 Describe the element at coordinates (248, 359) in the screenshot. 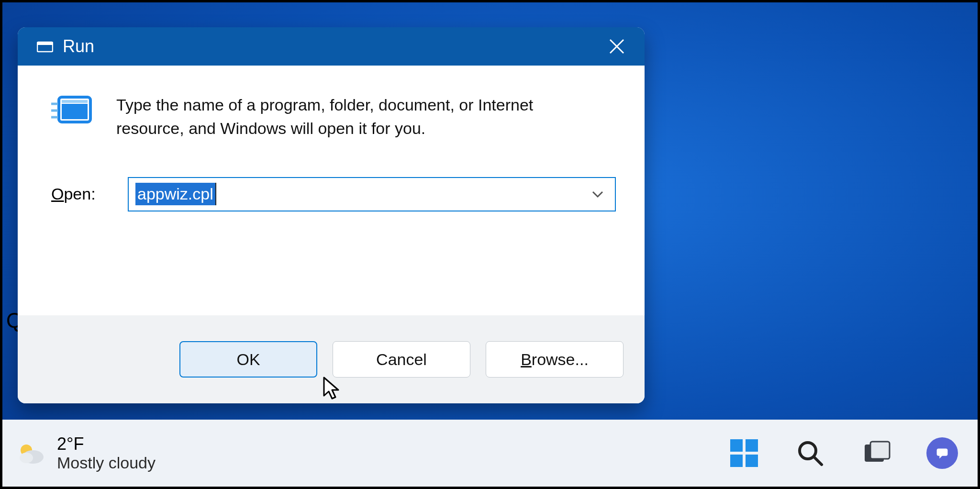

I see `ok-button: OK` at that location.